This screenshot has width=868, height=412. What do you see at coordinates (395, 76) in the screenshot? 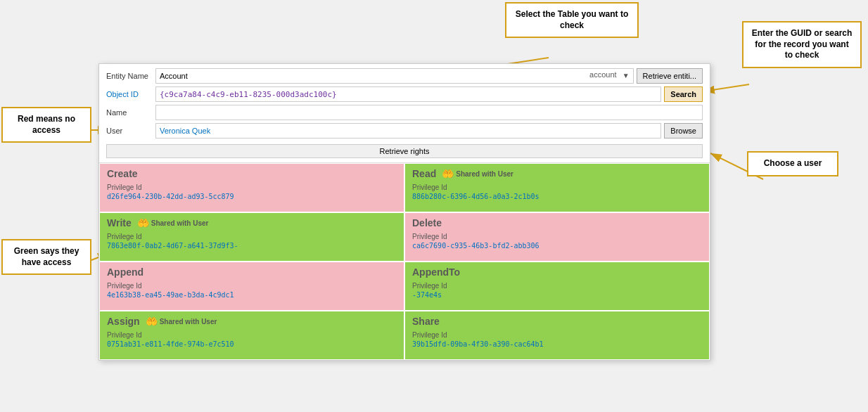
I see `entity-input-wrap: account ▼` at bounding box center [395, 76].